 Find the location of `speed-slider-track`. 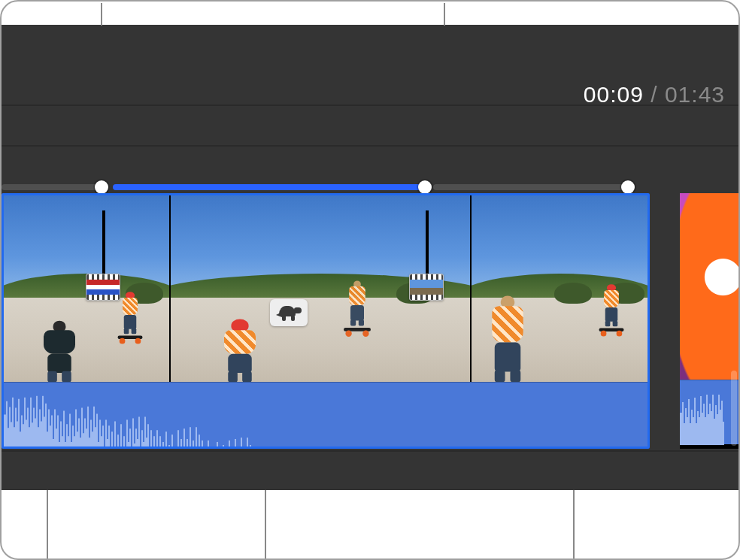

speed-slider-track is located at coordinates (326, 186).